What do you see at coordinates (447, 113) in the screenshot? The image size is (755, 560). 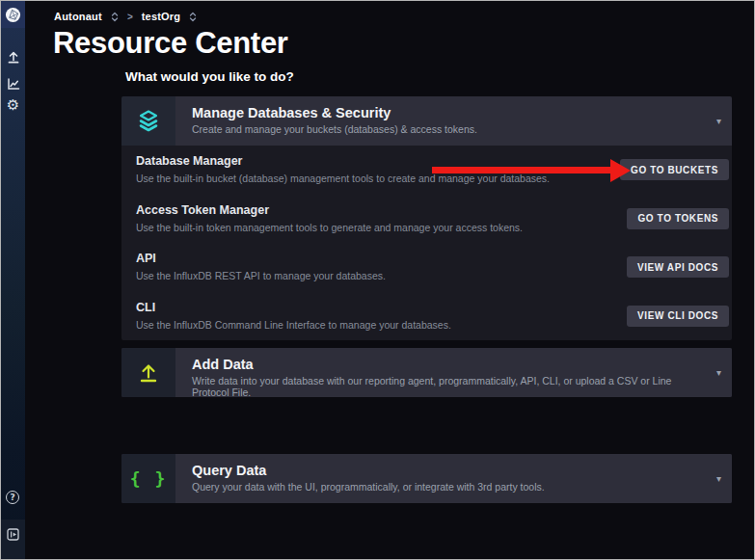 I see `panel-title: Manage Databases & Security` at bounding box center [447, 113].